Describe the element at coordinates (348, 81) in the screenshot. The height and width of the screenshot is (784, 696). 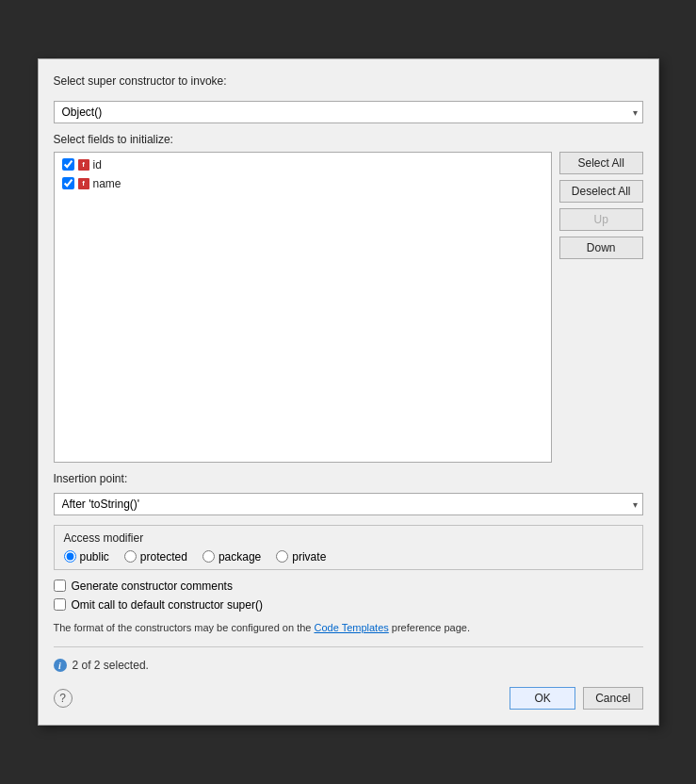
I see `super-constructor-label: Select super constructor to invoke:` at that location.